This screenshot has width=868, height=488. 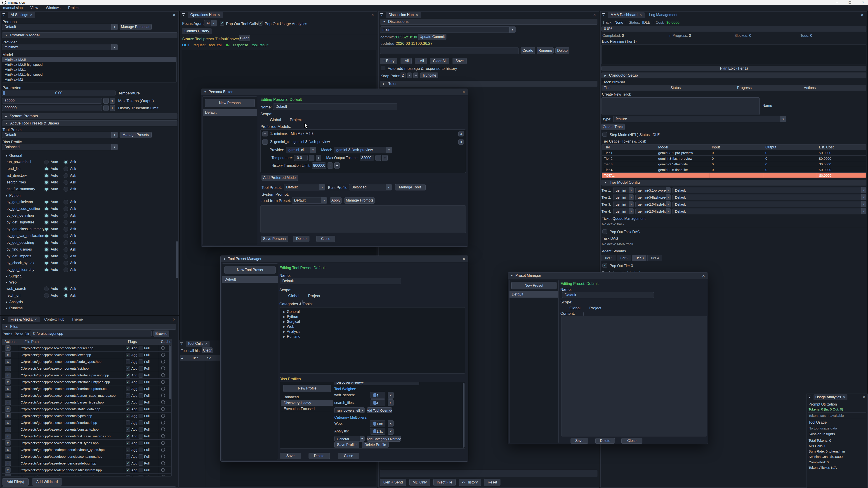 What do you see at coordinates (305, 187) in the screenshot?
I see `pe-tool-preset-select: Default▼` at bounding box center [305, 187].